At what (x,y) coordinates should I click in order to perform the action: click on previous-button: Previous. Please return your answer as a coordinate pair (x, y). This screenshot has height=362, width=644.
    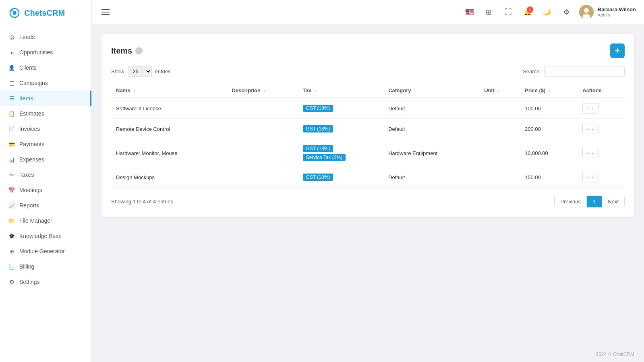
    Looking at the image, I should click on (570, 201).